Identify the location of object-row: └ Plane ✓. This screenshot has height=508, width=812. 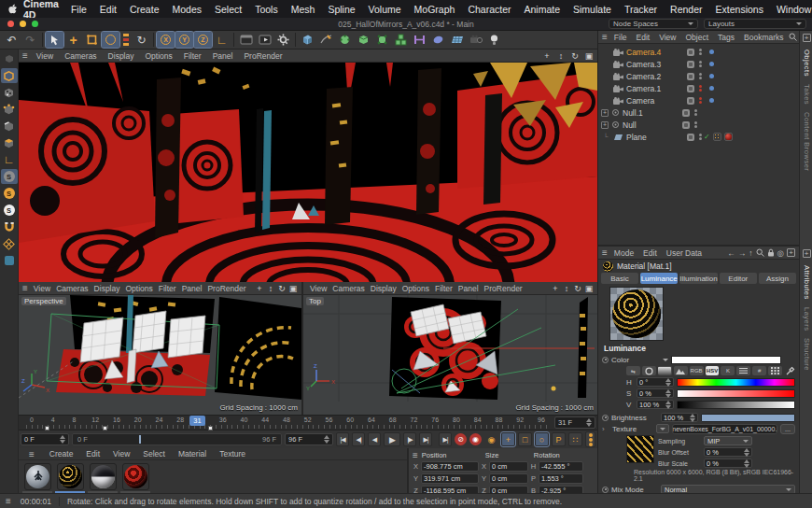
(698, 136).